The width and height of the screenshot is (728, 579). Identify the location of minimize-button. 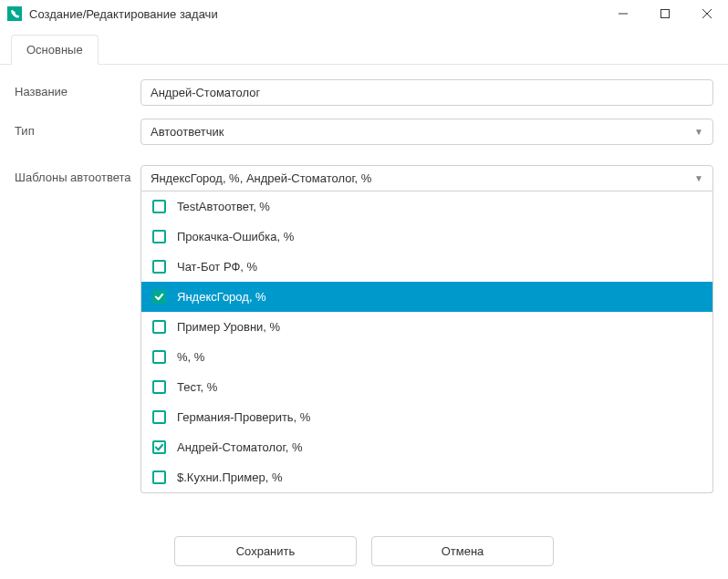
(623, 14).